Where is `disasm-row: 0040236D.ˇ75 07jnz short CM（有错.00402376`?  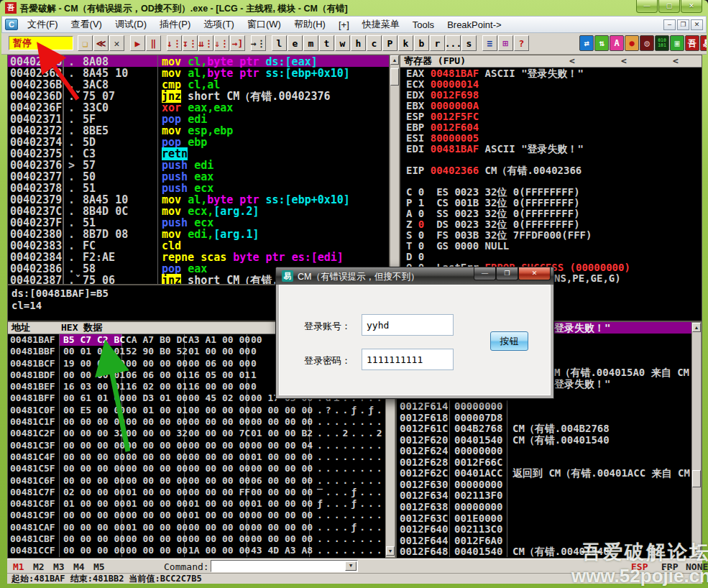
disasm-row: 0040236D.ˇ75 07jnz short CM（有错.00402376 is located at coordinates (198, 96).